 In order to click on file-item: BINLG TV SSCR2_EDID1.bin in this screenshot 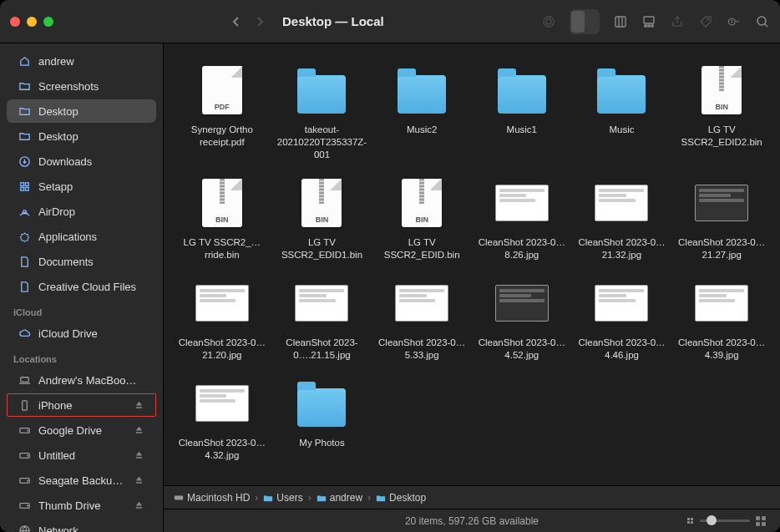, I will do `click(322, 219)`.